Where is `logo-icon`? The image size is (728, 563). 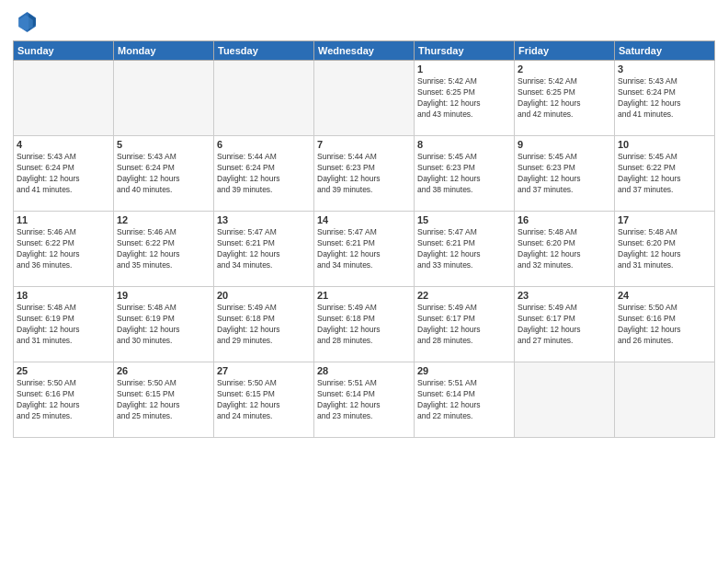
logo-icon is located at coordinates (26, 22).